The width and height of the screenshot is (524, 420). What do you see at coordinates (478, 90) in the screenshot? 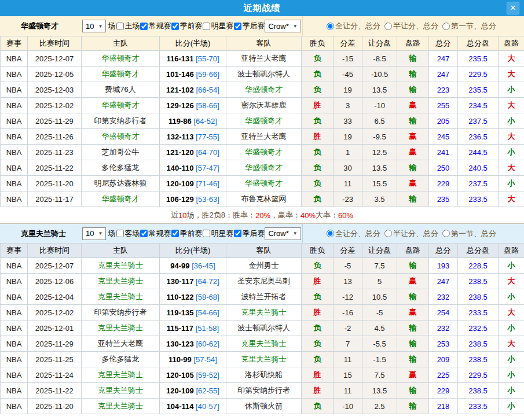
I see `total-line-cell: 235.5` at bounding box center [478, 90].